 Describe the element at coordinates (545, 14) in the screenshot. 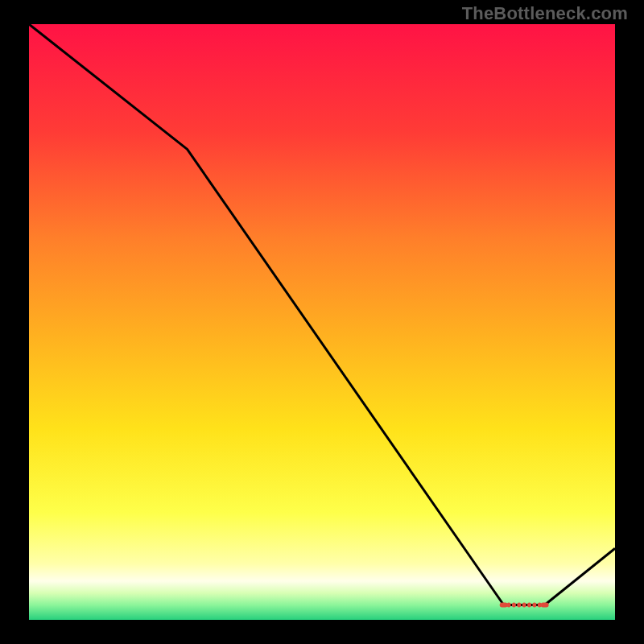

I see `watermark-text: TheBottleneck.com` at that location.